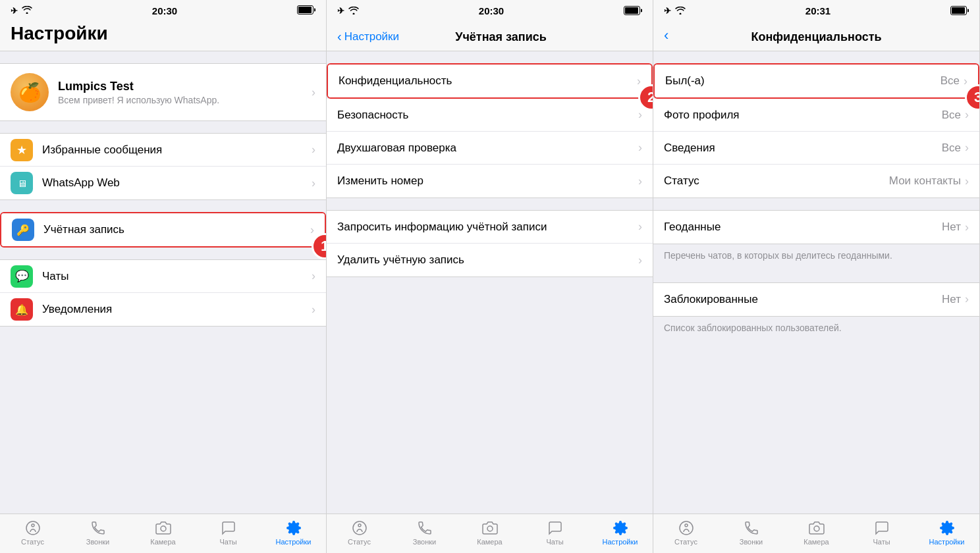 This screenshot has width=980, height=553. I want to click on status-privacy-label: Статус, so click(776, 181).